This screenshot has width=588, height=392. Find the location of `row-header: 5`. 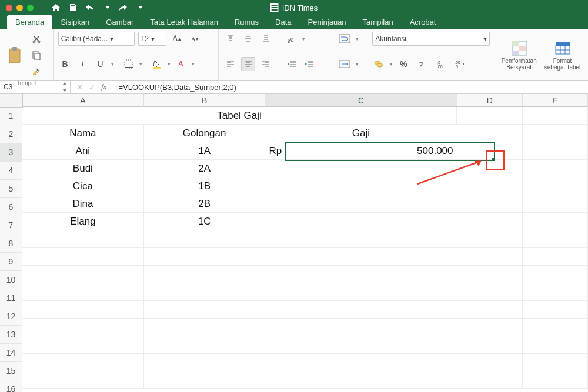

row-header: 5 is located at coordinates (11, 189).